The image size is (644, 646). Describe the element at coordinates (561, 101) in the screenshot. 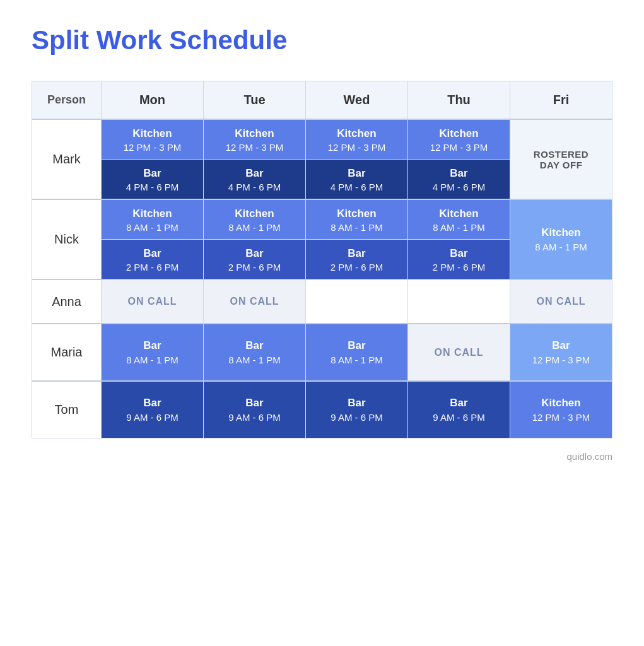

I see `header-fri: Fri` at that location.